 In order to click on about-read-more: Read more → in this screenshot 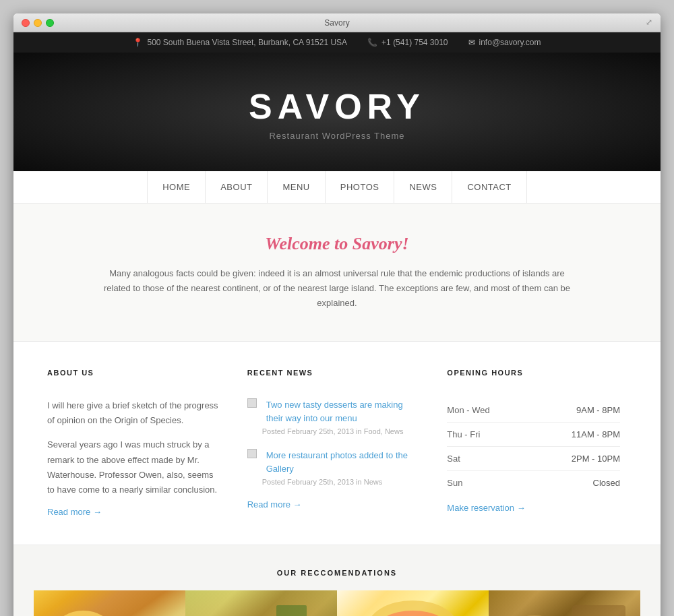, I will do `click(74, 512)`.